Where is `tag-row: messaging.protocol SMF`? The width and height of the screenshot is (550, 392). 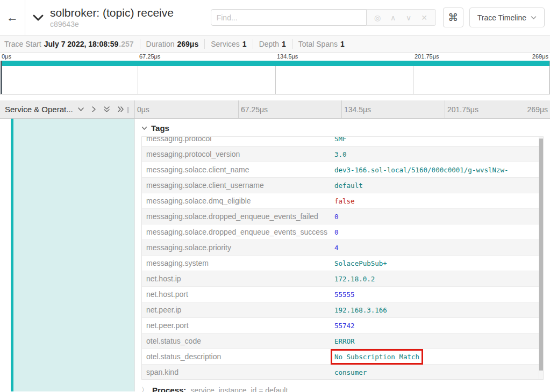
tag-row: messaging.protocol SMF is located at coordinates (342, 142).